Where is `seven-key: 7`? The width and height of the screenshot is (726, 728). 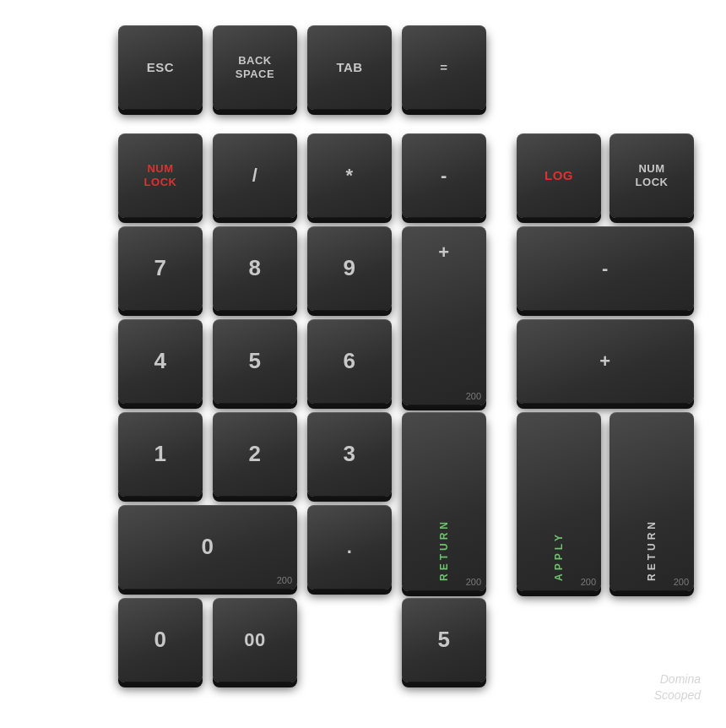 seven-key: 7 is located at coordinates (160, 269).